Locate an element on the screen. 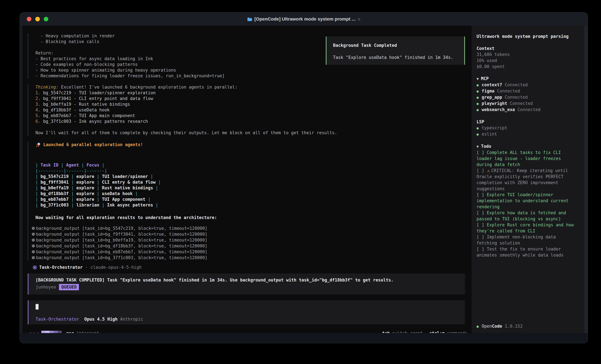 The width and height of the screenshot is (601, 364). agent-list-item: 6. bg_37f1c003 - Ink async patterns rese… is located at coordinates (254, 121).